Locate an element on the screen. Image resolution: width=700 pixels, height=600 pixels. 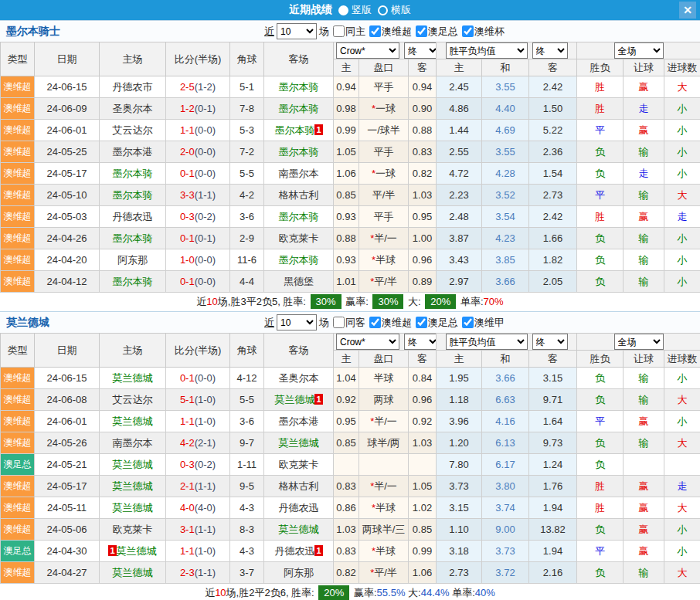
away-team-name: 黑德堡 is located at coordinates (298, 281).